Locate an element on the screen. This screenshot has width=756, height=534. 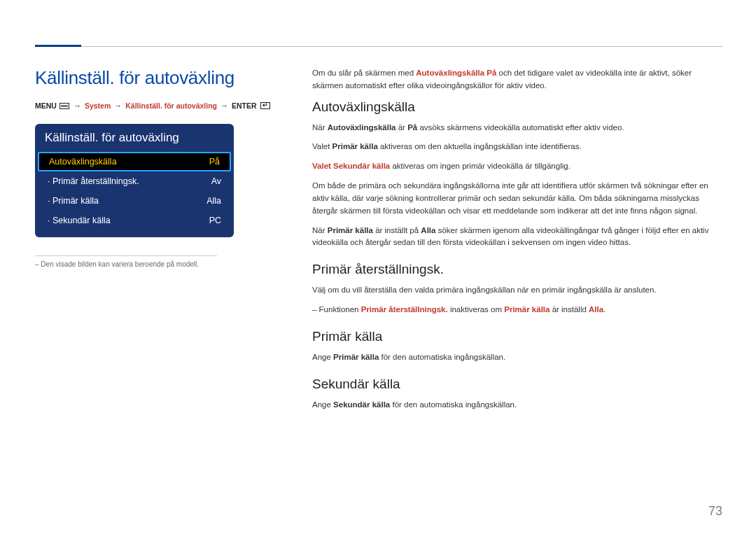
settings-panel: Källinställ. för autoväxling Autoväxling… is located at coordinates (134, 181).